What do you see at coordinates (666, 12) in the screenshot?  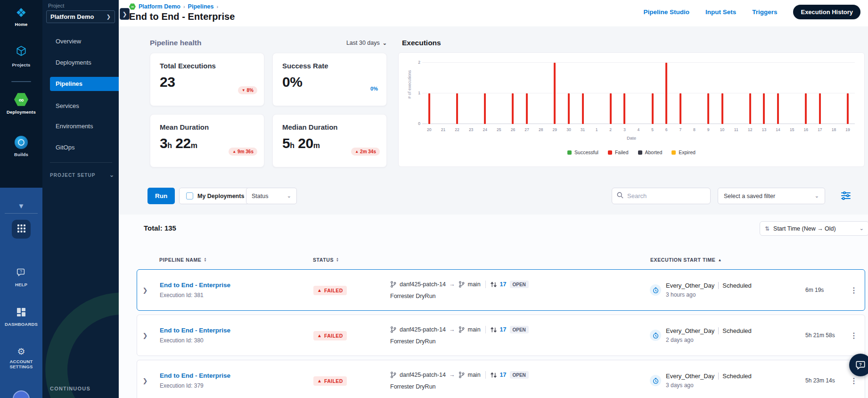 I see `tab-pipeline-studio: Pipeline Studio` at bounding box center [666, 12].